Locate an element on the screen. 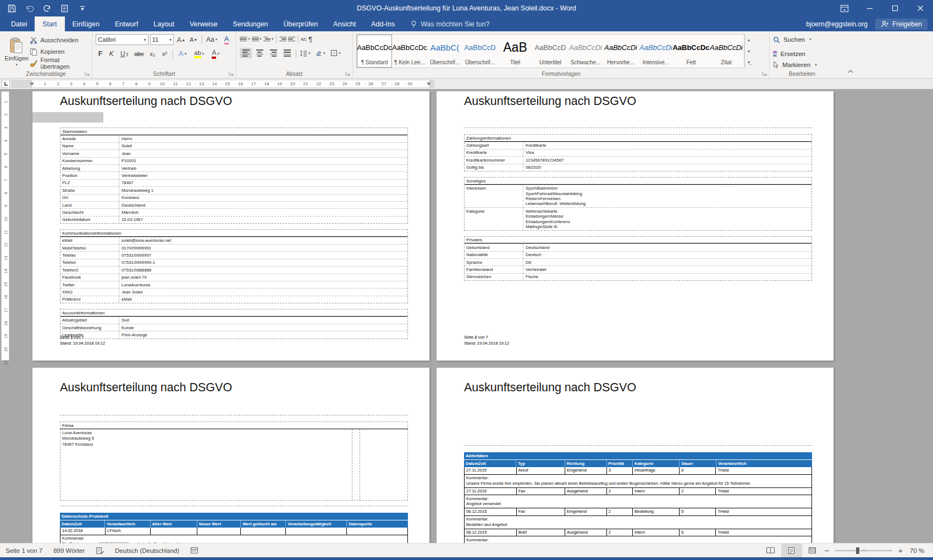 This screenshot has width=933, height=560. tab-überprüfen: Überprüfen is located at coordinates (301, 24).